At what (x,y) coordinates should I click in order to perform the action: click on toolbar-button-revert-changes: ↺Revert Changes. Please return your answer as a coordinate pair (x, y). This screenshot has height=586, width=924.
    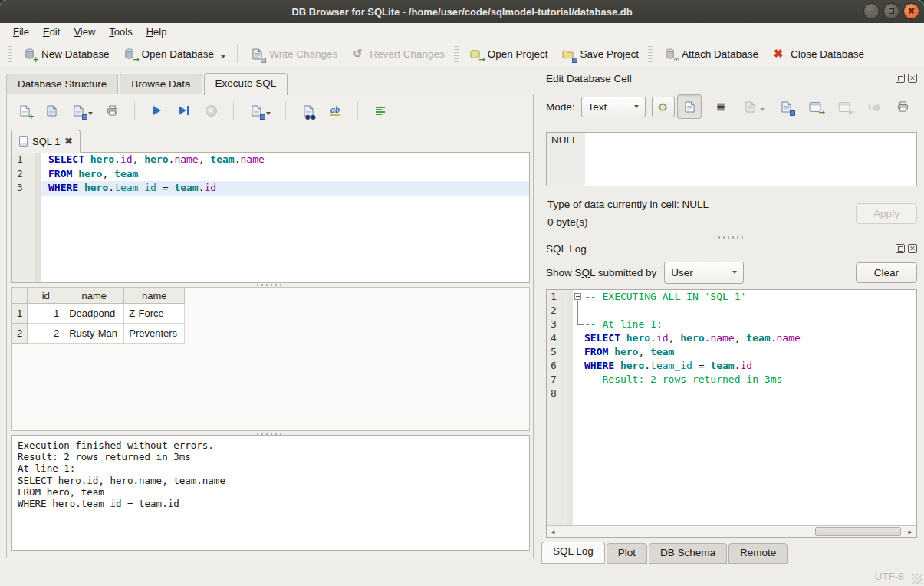
    Looking at the image, I should click on (397, 54).